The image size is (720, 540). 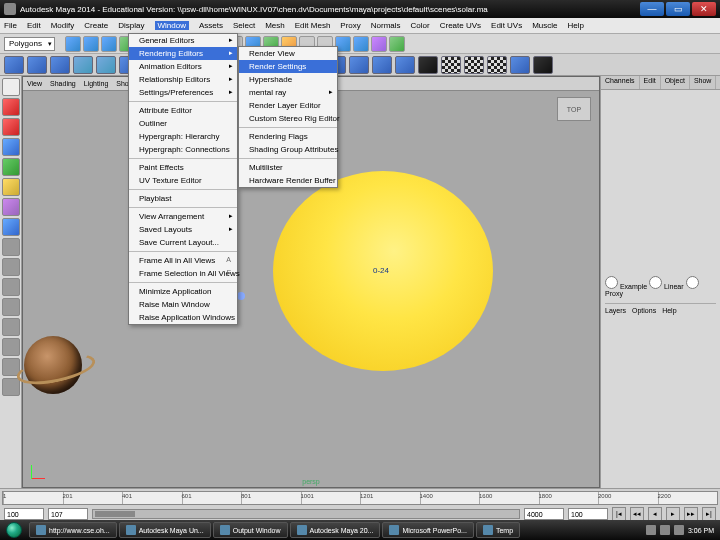 I want to click on select-tool-icon, so click(x=11, y=87).